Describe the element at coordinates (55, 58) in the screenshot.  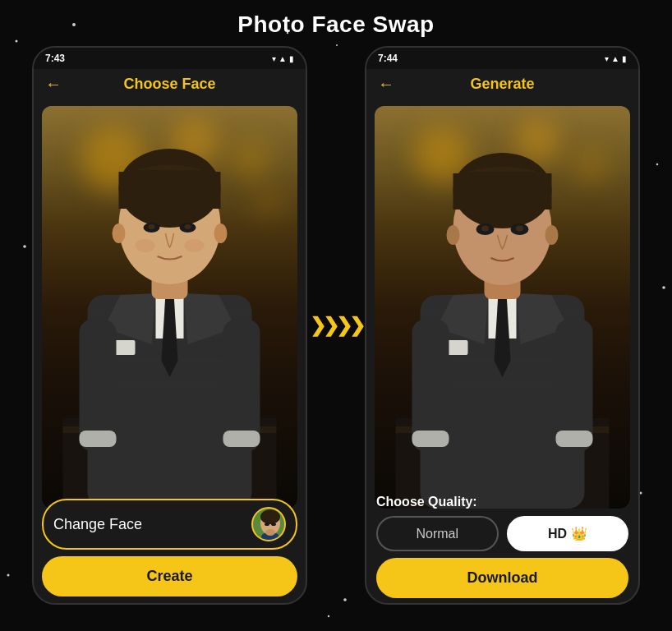
I see `status-time-left: 7:43` at that location.